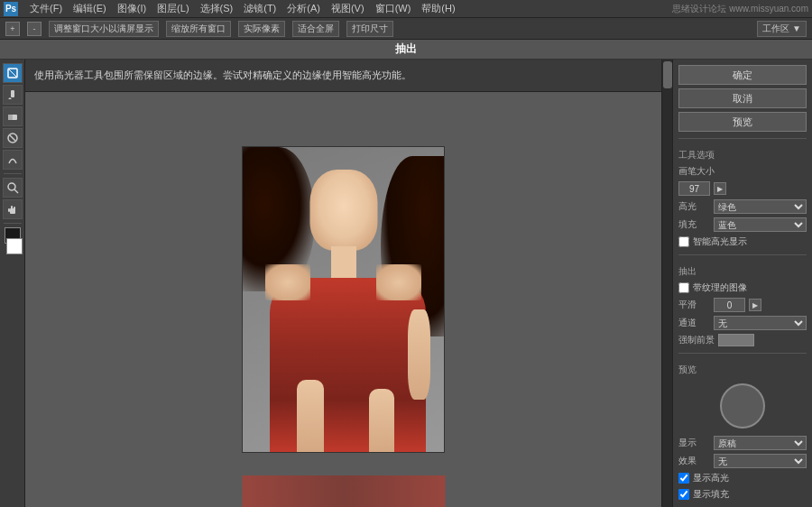  Describe the element at coordinates (743, 98) in the screenshot. I see `cancel-button: 取消` at that location.